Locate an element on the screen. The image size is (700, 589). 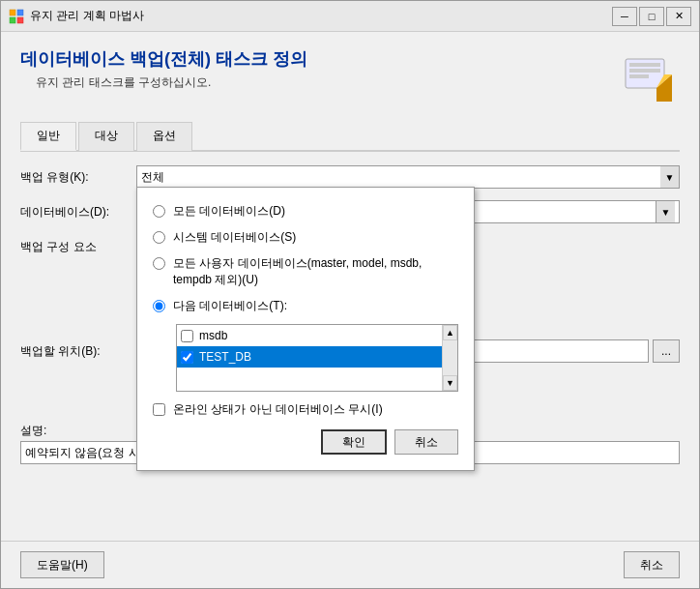
database-list: msdb TEST_DB is located at coordinates (309, 346).